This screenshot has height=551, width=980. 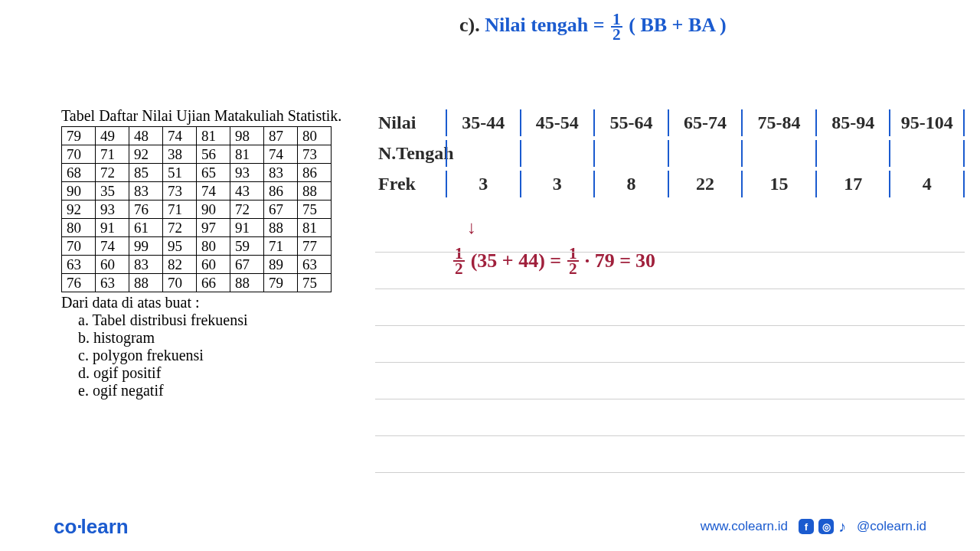 I want to click on fraction-half: 1 2, so click(x=617, y=27).